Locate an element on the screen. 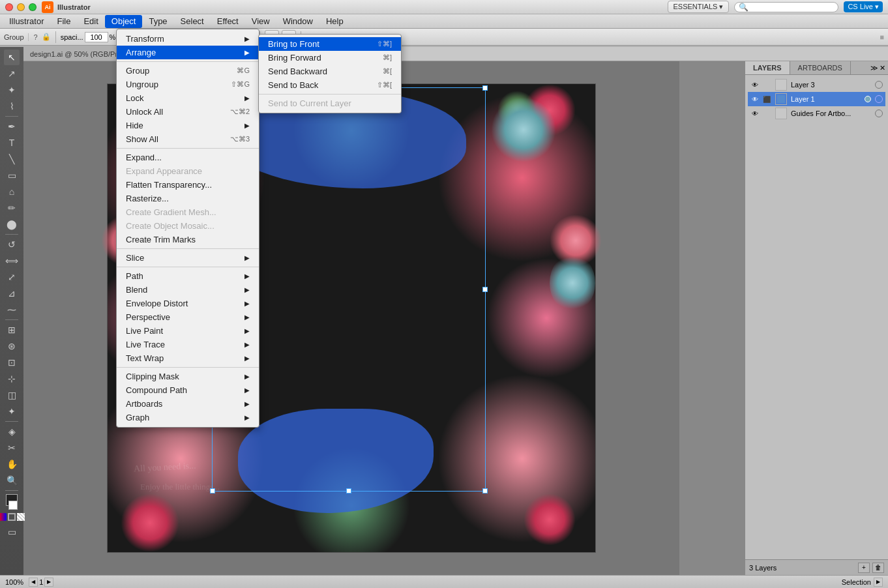 The image size is (888, 588). direct-selection-tool: ↗ is located at coordinates (12, 74).